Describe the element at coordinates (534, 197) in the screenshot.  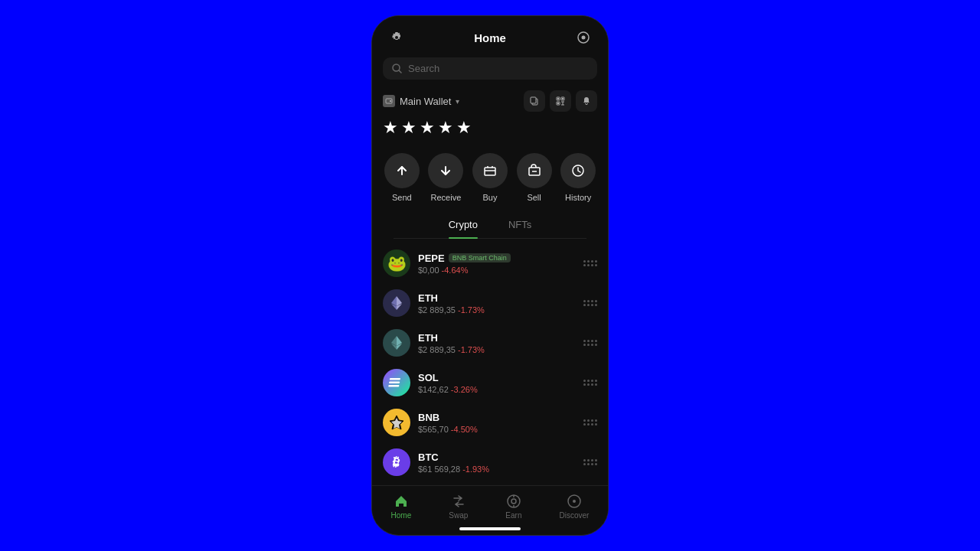
I see `sell-label: Sell` at that location.